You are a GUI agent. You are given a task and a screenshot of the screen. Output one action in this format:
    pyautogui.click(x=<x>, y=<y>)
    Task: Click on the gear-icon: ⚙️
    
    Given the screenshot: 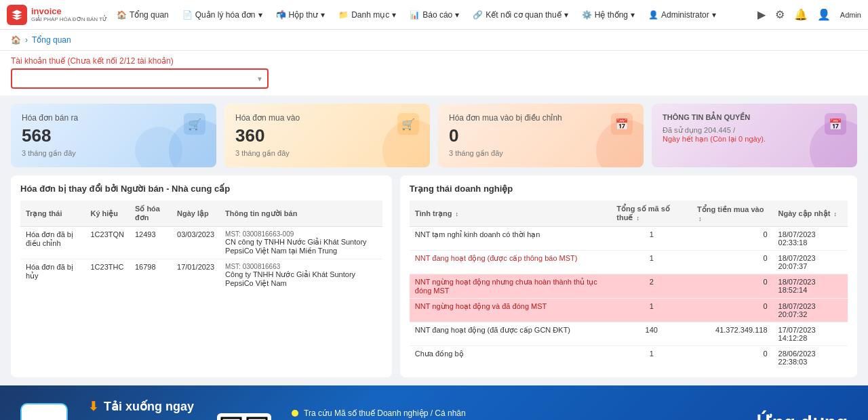 What is the action you would take?
    pyautogui.click(x=587, y=15)
    